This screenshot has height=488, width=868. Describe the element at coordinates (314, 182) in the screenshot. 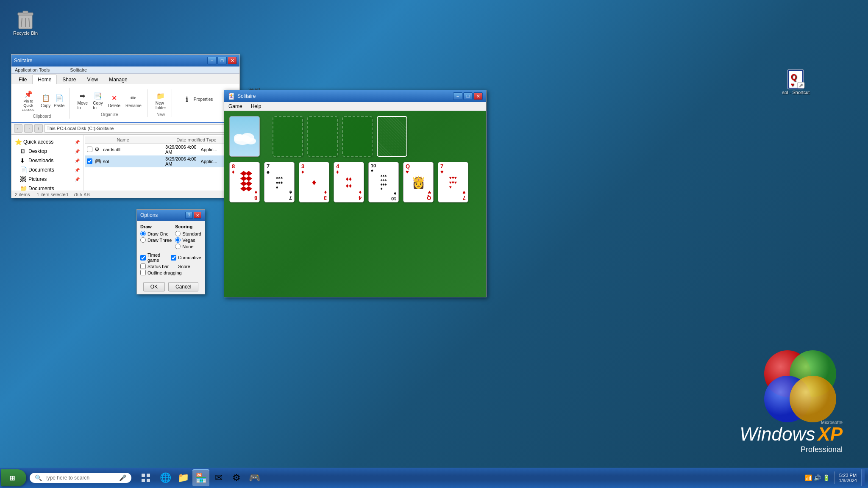

I see `tableau-card-3: 3♦ ♦ 3♦` at that location.